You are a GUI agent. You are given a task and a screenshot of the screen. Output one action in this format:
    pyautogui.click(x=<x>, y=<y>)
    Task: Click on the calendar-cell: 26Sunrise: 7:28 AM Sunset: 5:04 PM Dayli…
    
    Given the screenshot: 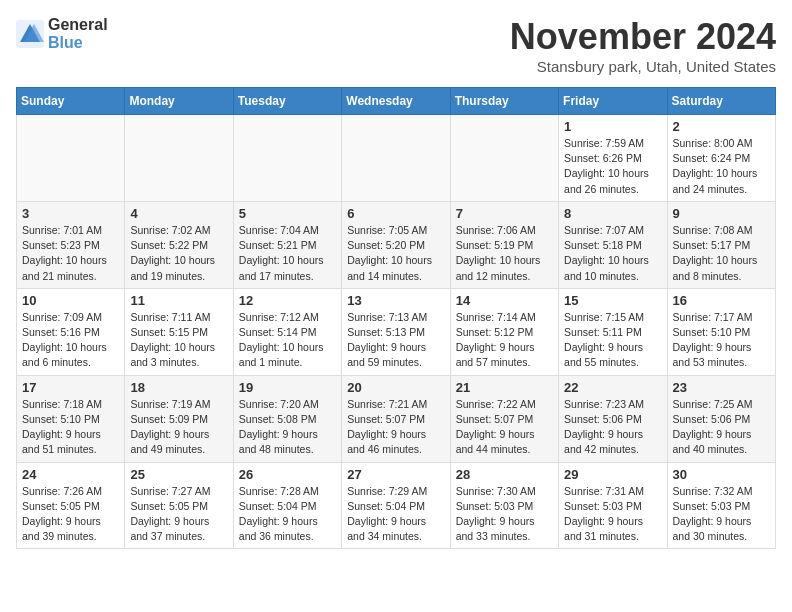 What is the action you would take?
    pyautogui.click(x=287, y=506)
    